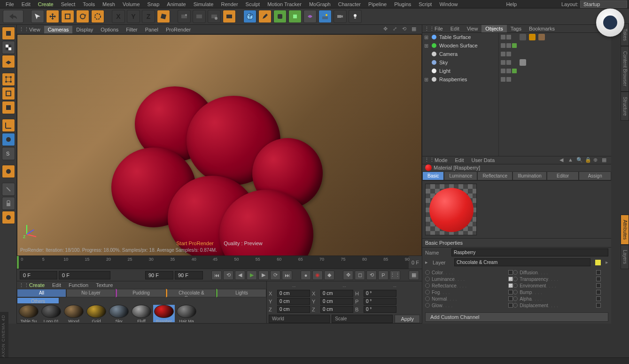 The width and height of the screenshot is (629, 364). I want to click on phong-tag-icon, so click(532, 37).